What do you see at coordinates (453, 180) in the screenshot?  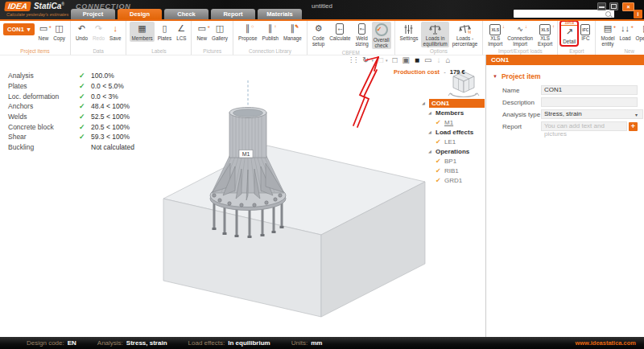 I see `tree-item-grd1: GRD1` at bounding box center [453, 180].